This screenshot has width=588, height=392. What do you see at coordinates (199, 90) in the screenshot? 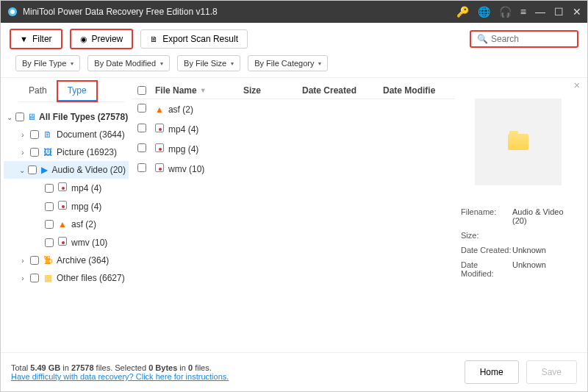
I see `col-header-name: File Name ▼` at bounding box center [199, 90].